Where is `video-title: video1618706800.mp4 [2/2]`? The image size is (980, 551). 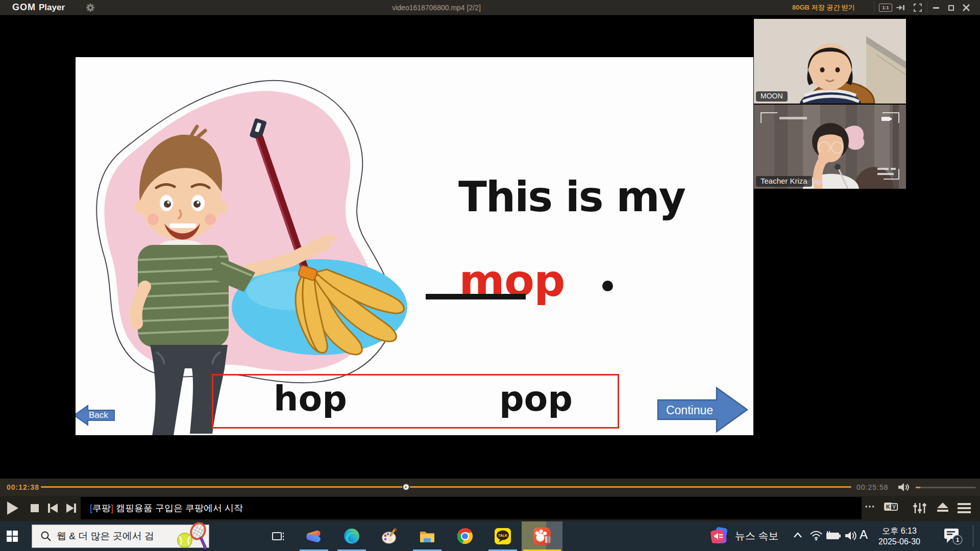 video-title: video1618706800.mp4 [2/2] is located at coordinates (436, 8).